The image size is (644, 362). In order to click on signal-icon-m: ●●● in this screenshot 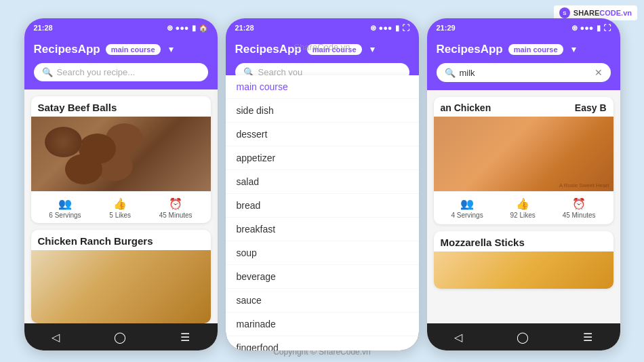, I will do `click(386, 28)`.